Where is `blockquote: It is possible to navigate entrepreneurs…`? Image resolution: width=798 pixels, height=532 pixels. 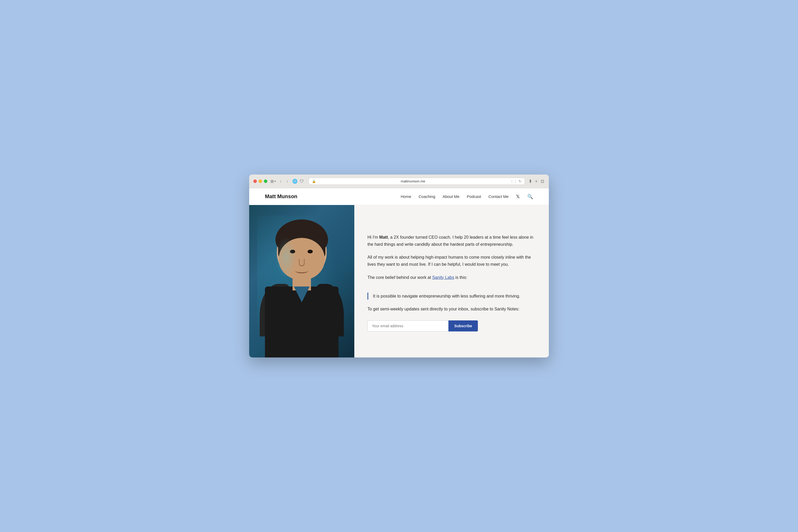
blockquote: It is possible to navigate entrepreneurs… is located at coordinates (452, 296).